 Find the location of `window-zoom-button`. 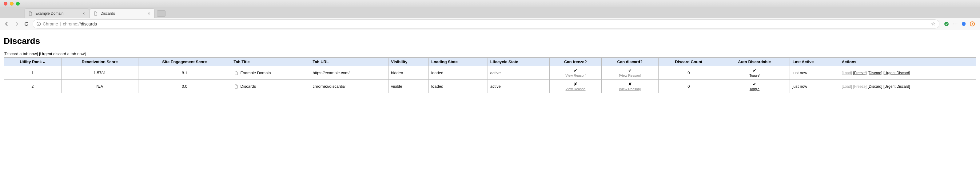

window-zoom-button is located at coordinates (18, 4).